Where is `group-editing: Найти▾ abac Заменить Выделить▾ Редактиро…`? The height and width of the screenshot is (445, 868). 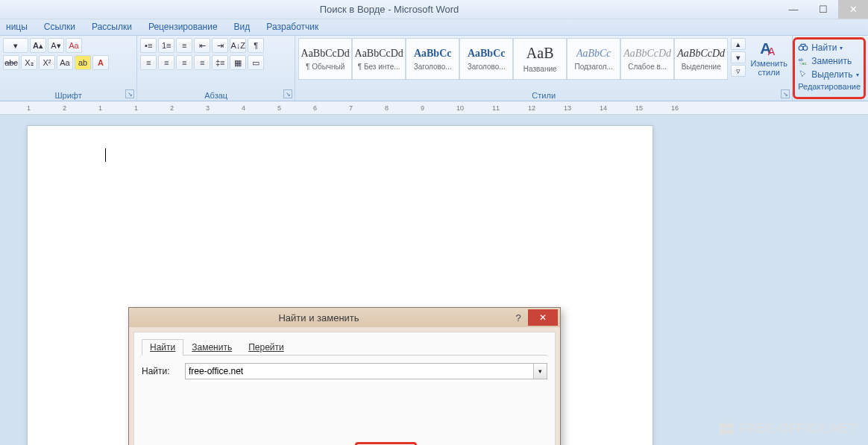 group-editing: Найти▾ abac Заменить Выделить▾ Редактиро… is located at coordinates (829, 69).